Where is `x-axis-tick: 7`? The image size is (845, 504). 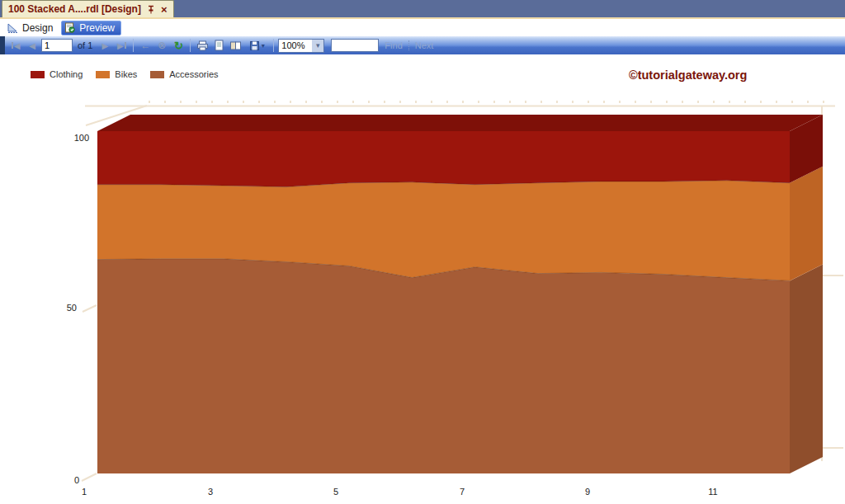 x-axis-tick: 7 is located at coordinates (462, 492).